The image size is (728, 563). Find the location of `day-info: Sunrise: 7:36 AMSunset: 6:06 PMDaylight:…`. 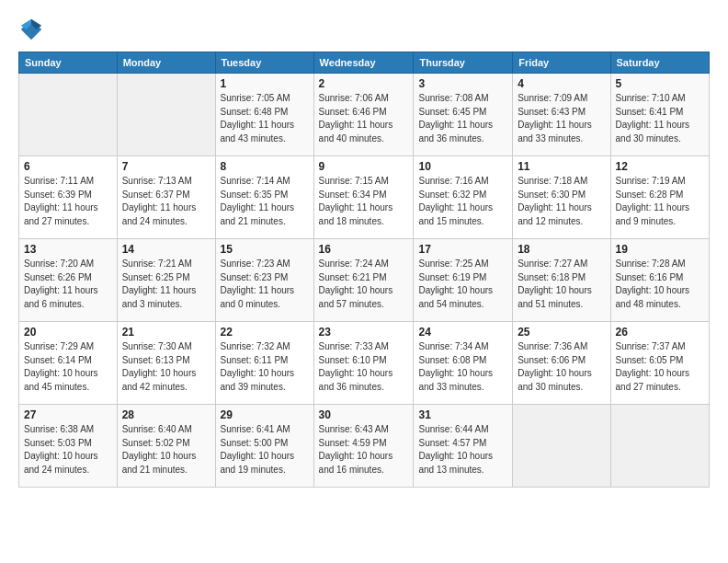

day-info: Sunrise: 7:36 AMSunset: 6:06 PMDaylight:… is located at coordinates (561, 367).